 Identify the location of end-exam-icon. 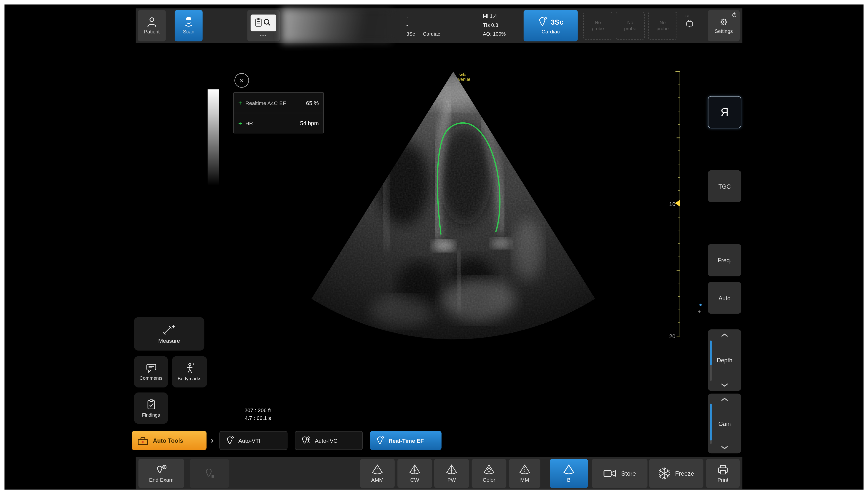
(161, 470).